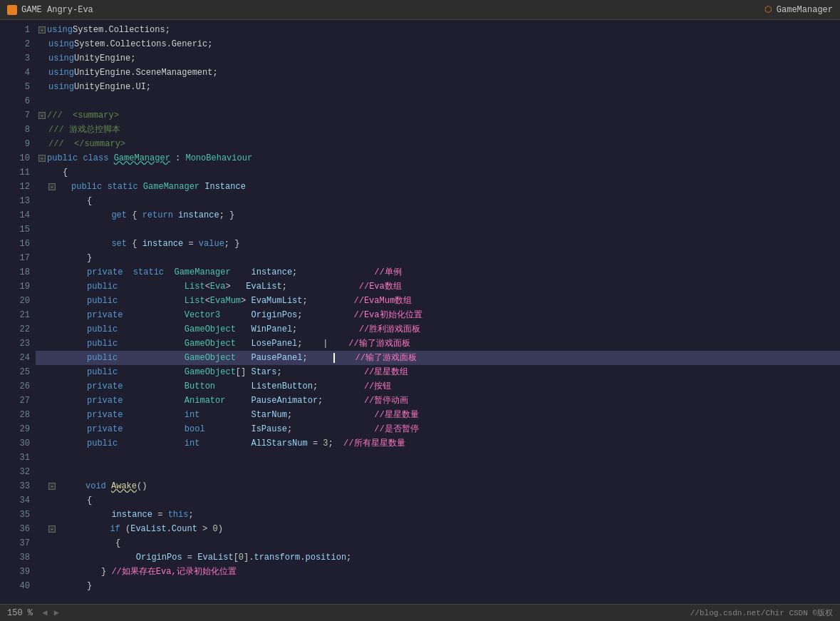  What do you see at coordinates (437, 244) in the screenshot?
I see `code-line-16: set { instance = value; }` at bounding box center [437, 244].